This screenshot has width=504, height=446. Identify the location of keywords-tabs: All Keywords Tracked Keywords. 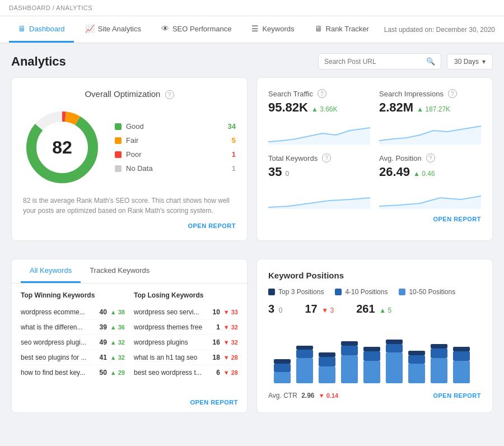
(129, 271).